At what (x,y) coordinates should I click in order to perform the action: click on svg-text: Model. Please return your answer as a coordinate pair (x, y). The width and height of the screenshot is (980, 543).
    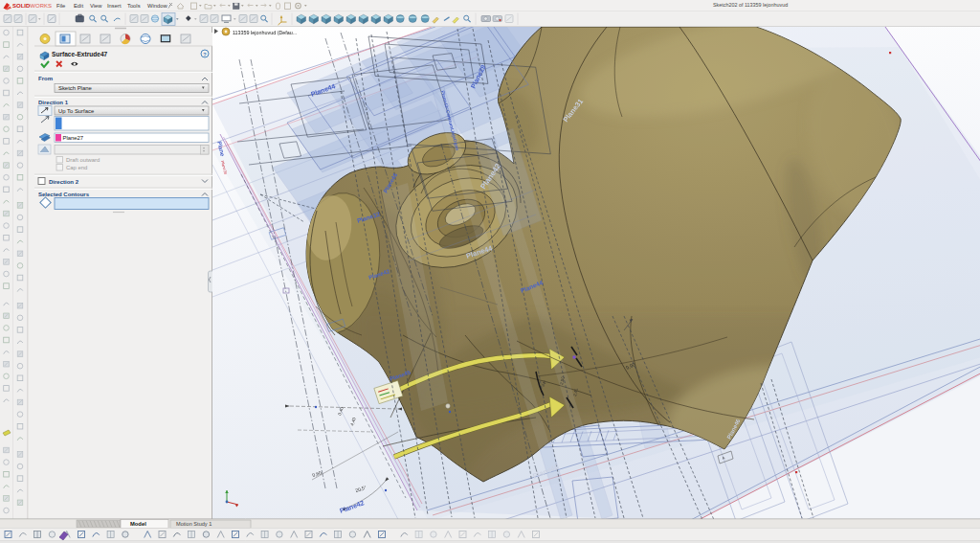
    Looking at the image, I should click on (138, 524).